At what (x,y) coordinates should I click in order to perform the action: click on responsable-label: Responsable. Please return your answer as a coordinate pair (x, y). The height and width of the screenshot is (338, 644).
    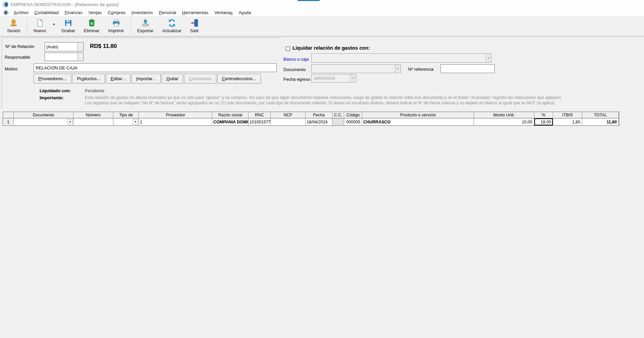
    Looking at the image, I should click on (17, 57).